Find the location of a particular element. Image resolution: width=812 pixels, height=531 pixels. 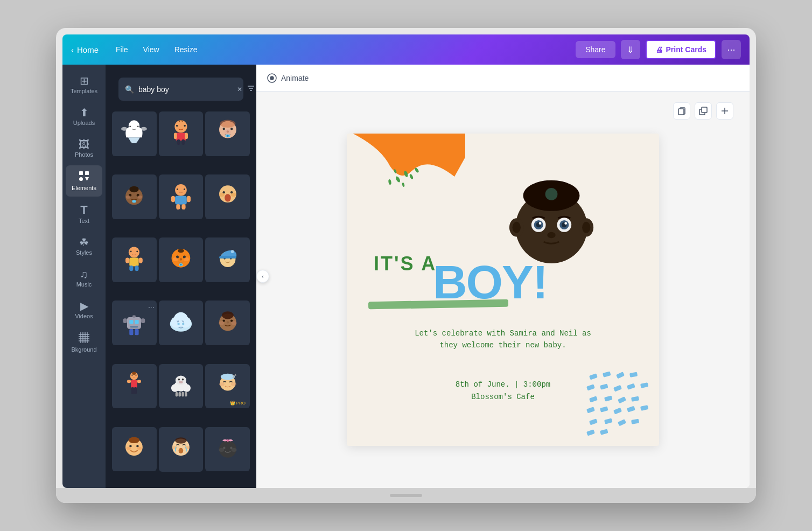

element-baby-toddler is located at coordinates (135, 260).